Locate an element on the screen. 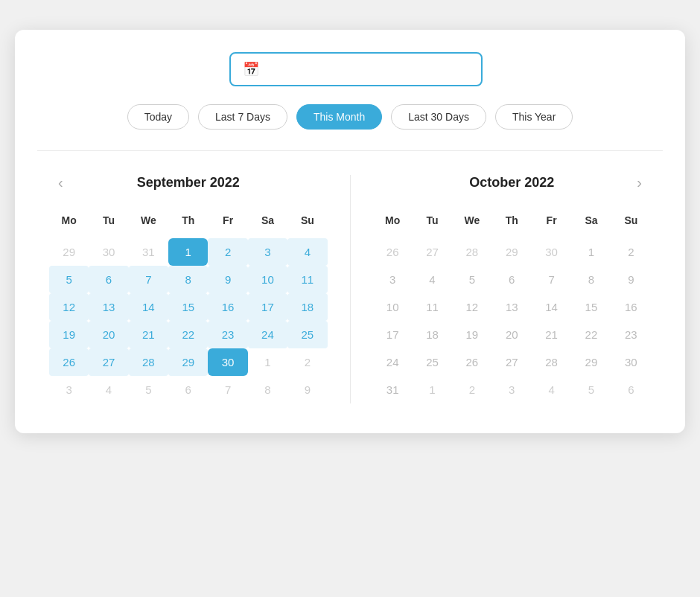  preset-btn-thisyear: This Year is located at coordinates (534, 117).